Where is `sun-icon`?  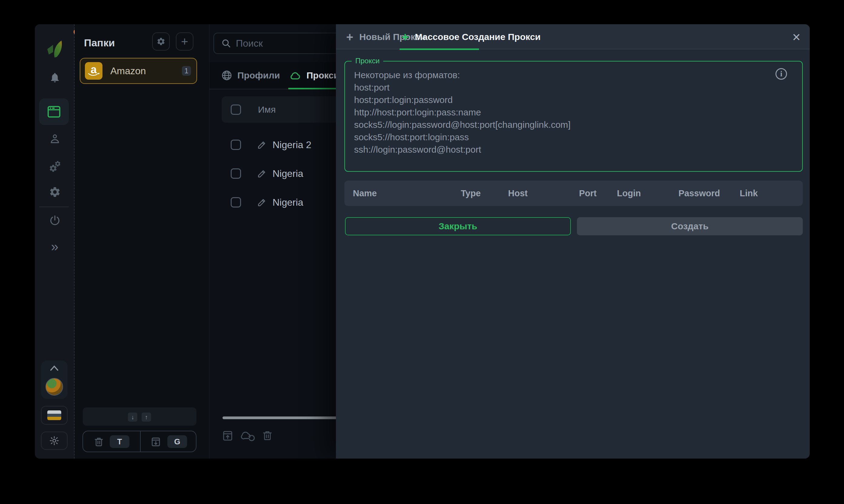
sun-icon is located at coordinates (54, 441).